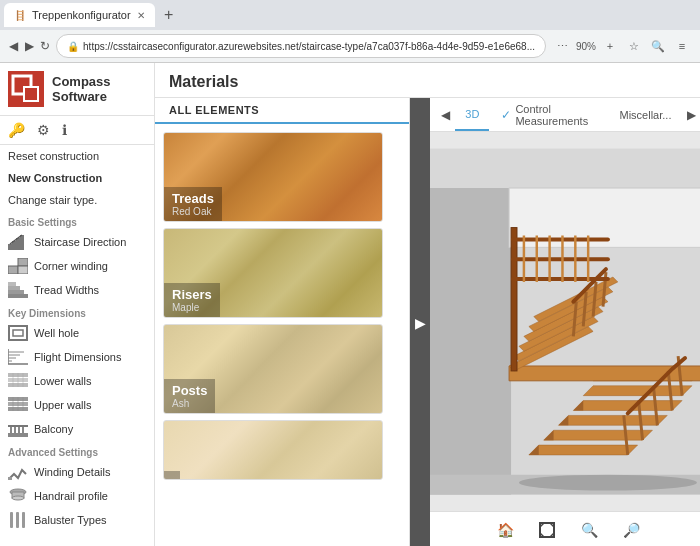 The height and width of the screenshot is (546, 700). Describe the element at coordinates (589, 530) in the screenshot. I see `zoom-button: 🔍` at that location.